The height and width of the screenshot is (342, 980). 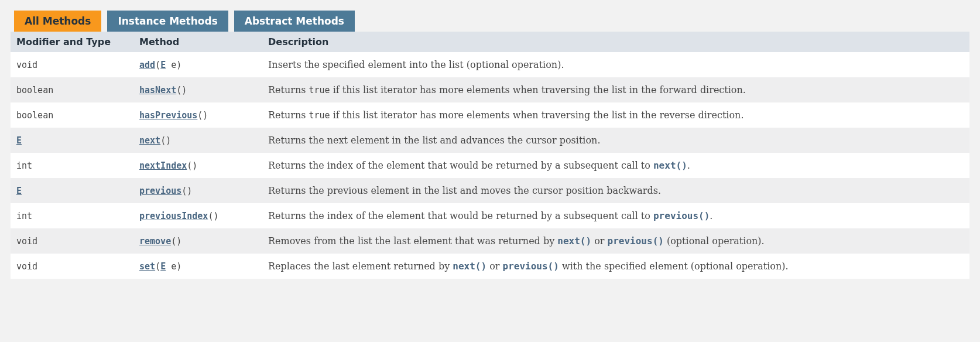 I want to click on table-row: voidremove()Removes from the list the la…, so click(x=490, y=241).